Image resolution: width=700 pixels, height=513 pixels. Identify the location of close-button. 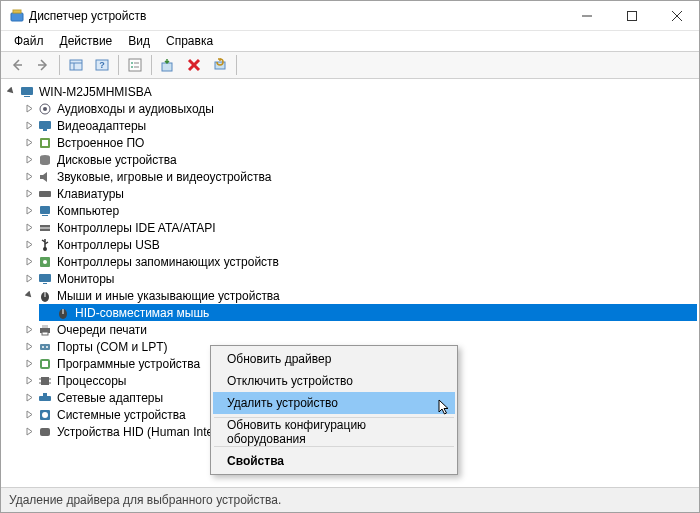
(676, 16).